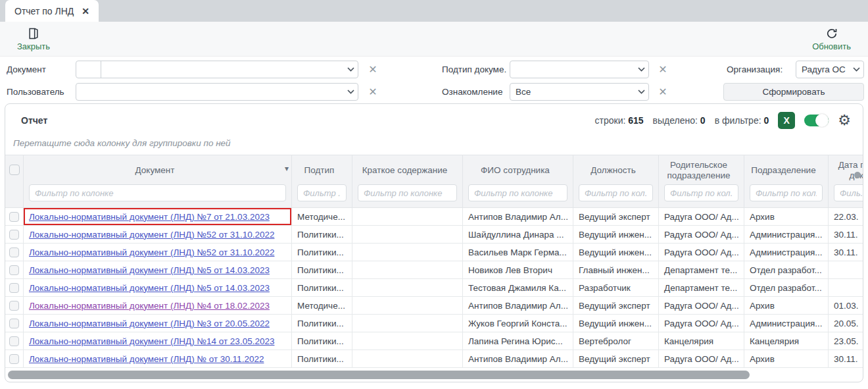 The image size is (868, 389). What do you see at coordinates (434, 341) in the screenshot?
I see `table-row: Локально-нормативный документ (ЛНД) №14 …` at bounding box center [434, 341].